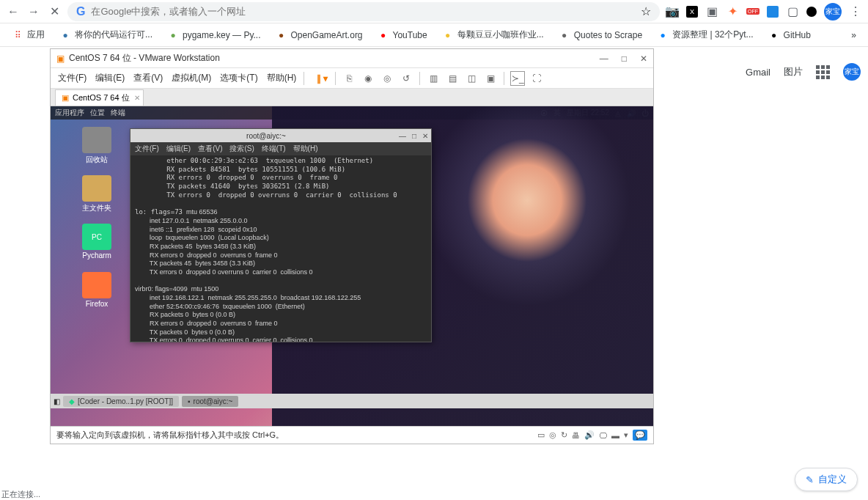 The image size is (868, 500). I want to click on view-icon: ◫, so click(471, 78).